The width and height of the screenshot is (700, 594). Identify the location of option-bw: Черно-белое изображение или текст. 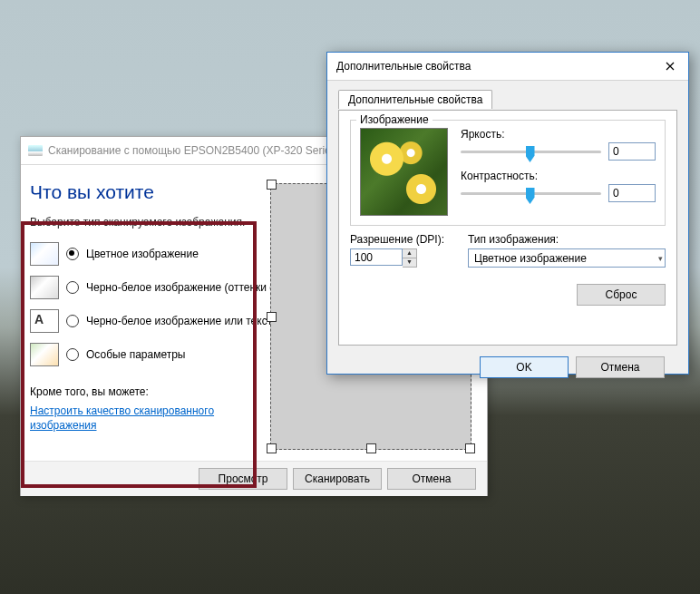
(143, 321).